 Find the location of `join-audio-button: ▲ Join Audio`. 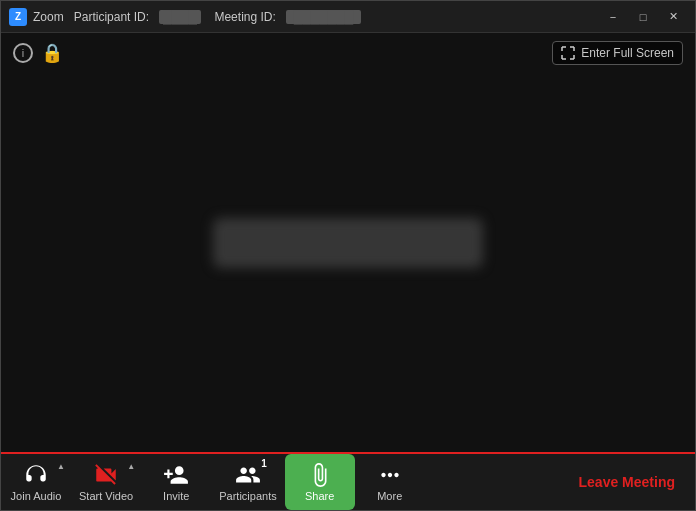

join-audio-button: ▲ Join Audio is located at coordinates (36, 482).